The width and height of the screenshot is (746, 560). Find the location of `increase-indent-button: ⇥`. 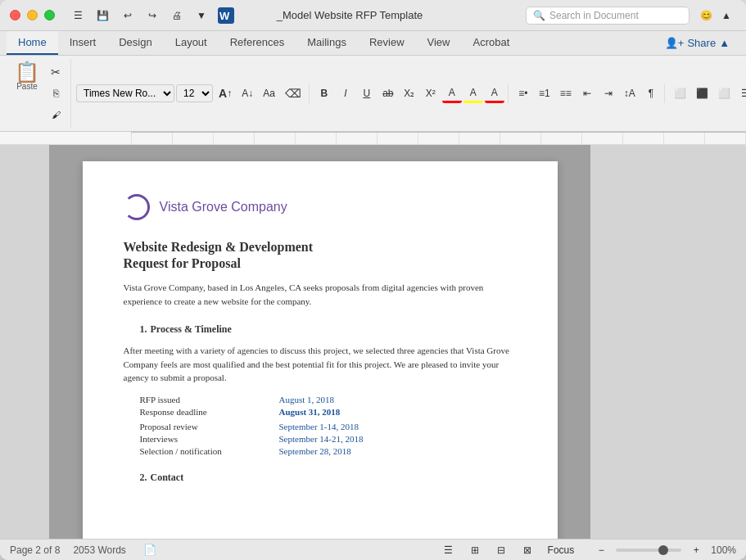

increase-indent-button: ⇥ is located at coordinates (608, 93).